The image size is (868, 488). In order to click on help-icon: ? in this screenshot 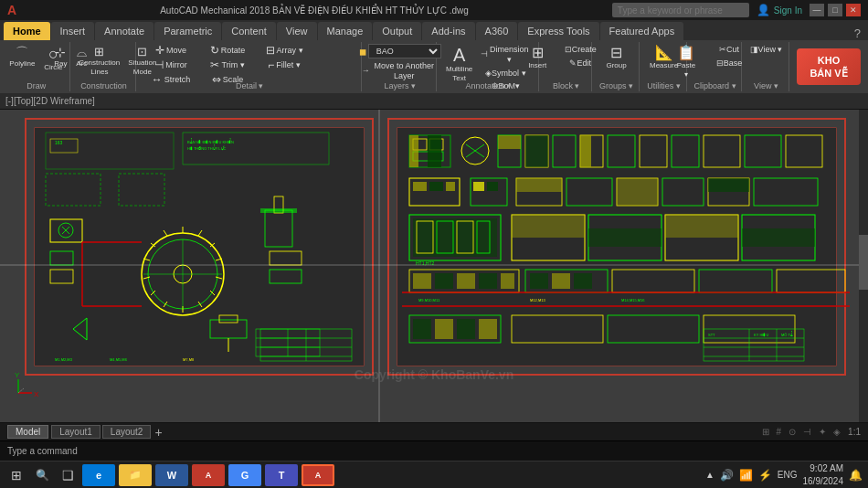, I will do `click(857, 33)`.